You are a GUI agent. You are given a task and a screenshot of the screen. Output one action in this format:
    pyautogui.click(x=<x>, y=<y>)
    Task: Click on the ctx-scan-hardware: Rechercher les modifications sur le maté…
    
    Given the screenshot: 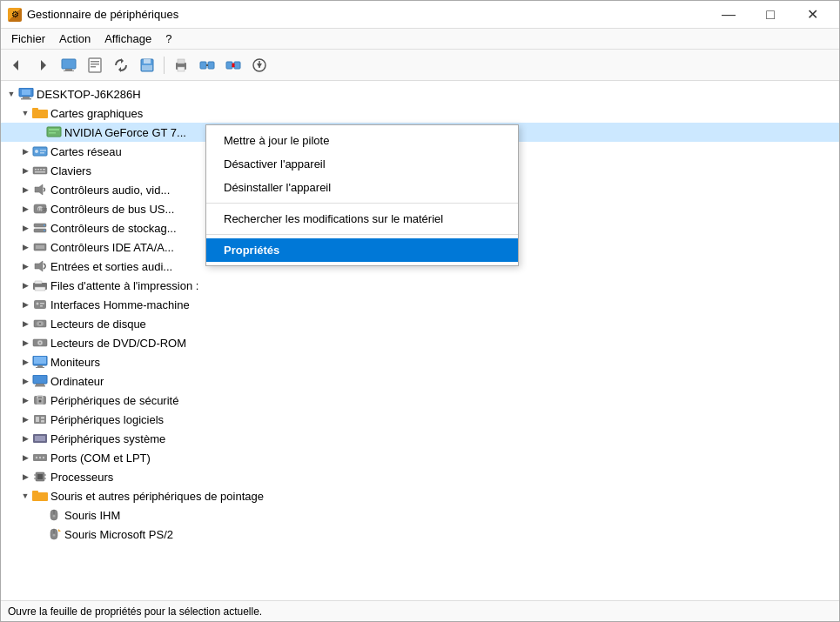 What is the action you would take?
    pyautogui.click(x=362, y=219)
    